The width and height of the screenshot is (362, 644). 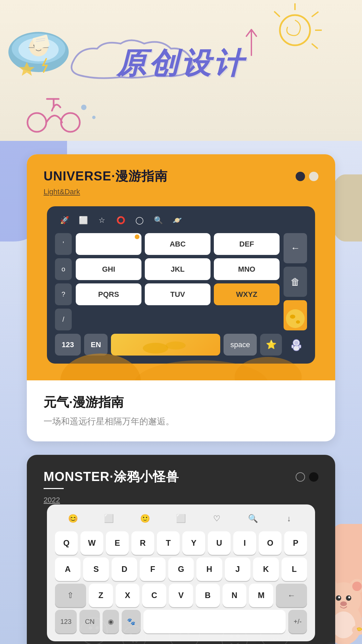 What do you see at coordinates (314, 176) in the screenshot?
I see `light-mode-dot` at bounding box center [314, 176].